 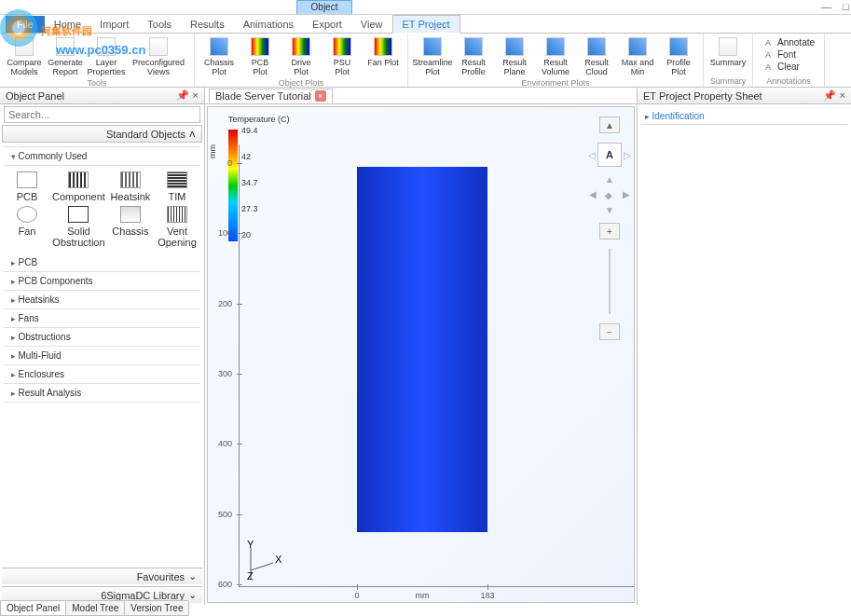 What do you see at coordinates (436, 587) in the screenshot?
I see `x-axis` at bounding box center [436, 587].